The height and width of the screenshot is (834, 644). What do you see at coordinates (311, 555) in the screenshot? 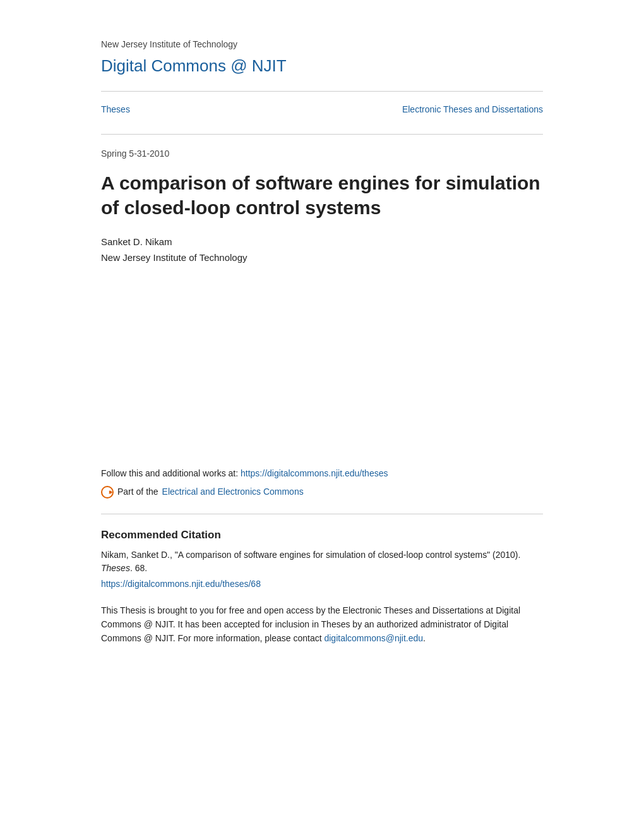
I see `citation-text-before: Nikam, Sanket D., "A comparison of softw…` at bounding box center [311, 555].